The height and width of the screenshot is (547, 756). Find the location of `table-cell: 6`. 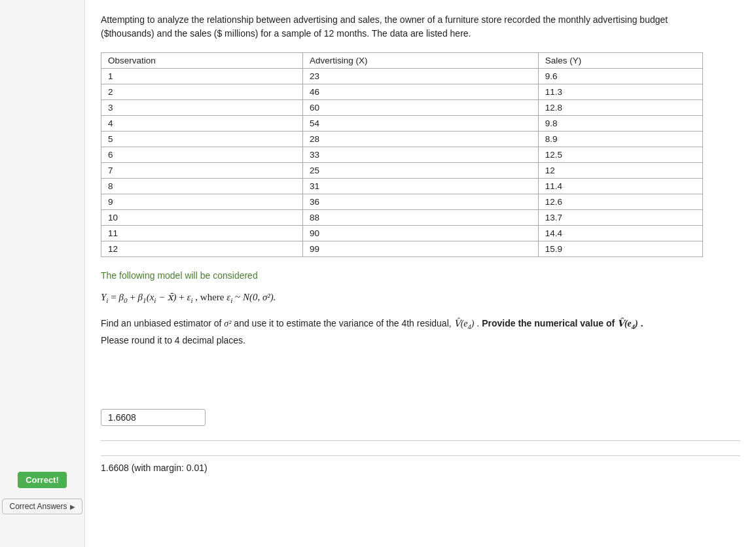

table-cell: 6 is located at coordinates (202, 155).